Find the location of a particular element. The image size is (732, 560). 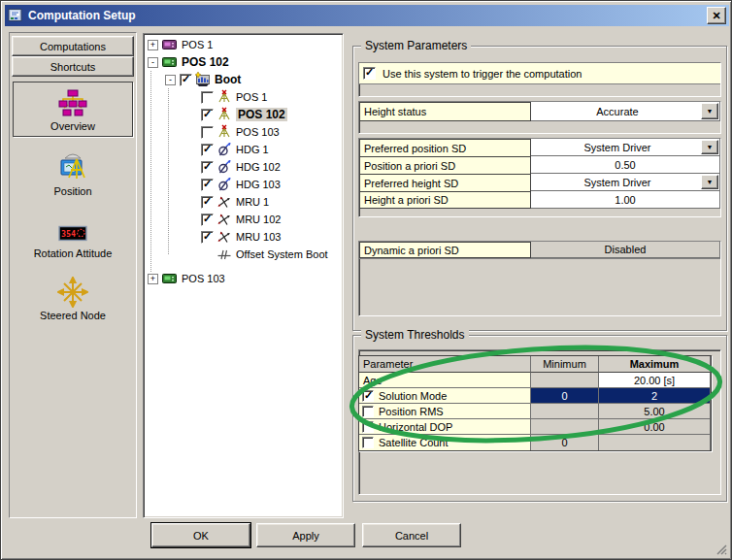

cancel-button: Cancel is located at coordinates (412, 536).